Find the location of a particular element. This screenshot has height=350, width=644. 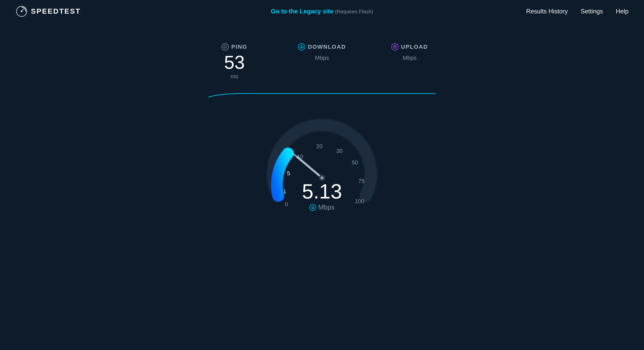

ping-icon is located at coordinates (225, 47).